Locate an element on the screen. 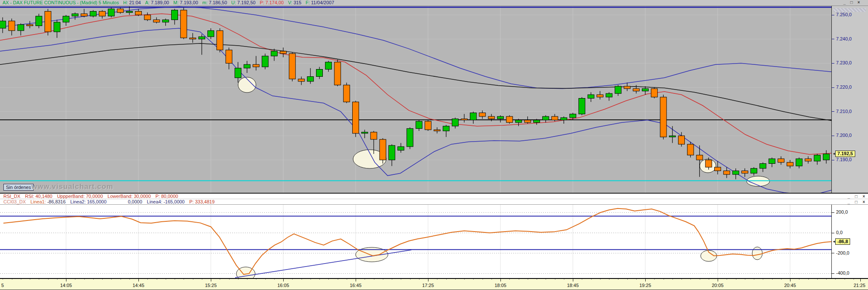 The width and height of the screenshot is (868, 290). price-axis-label: 7.210,0 is located at coordinates (844, 111).